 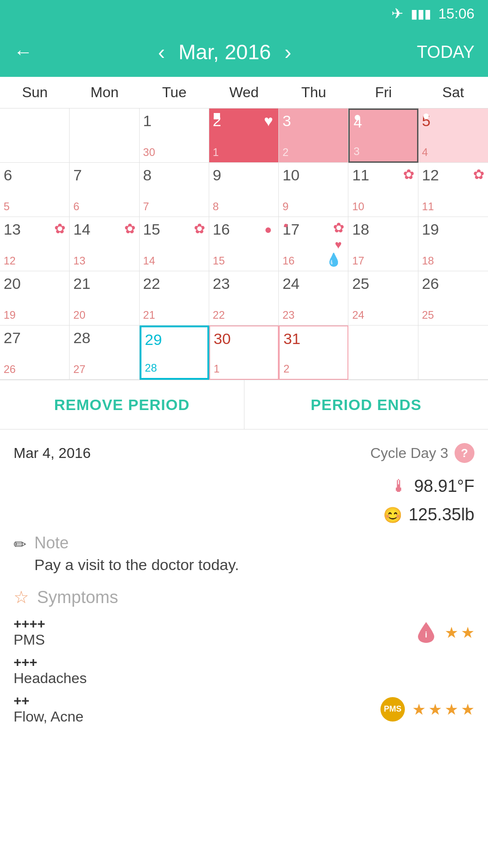 I want to click on heart-icon: ♥, so click(x=268, y=121).